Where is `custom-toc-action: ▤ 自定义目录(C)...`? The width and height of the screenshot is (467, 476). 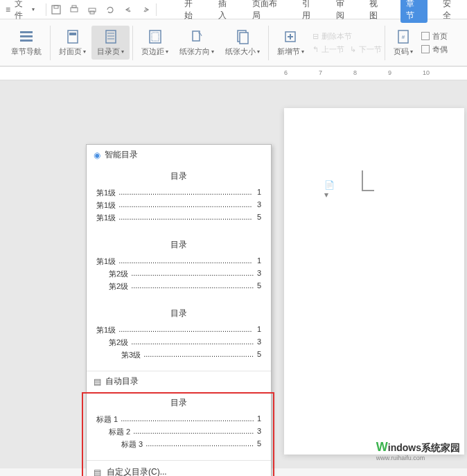 custom-toc-action: ▤ 自定义目录(C)... is located at coordinates (179, 468).